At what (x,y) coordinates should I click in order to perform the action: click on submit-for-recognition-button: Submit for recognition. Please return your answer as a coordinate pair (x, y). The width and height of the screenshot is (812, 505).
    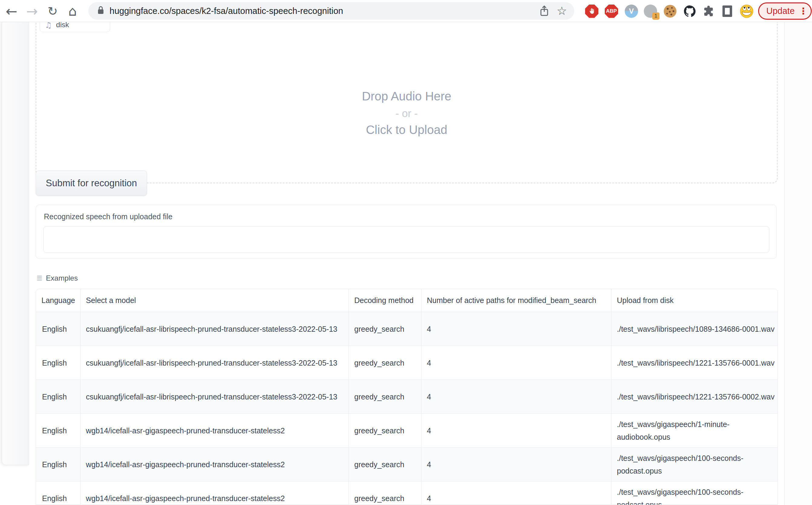
    Looking at the image, I should click on (92, 183).